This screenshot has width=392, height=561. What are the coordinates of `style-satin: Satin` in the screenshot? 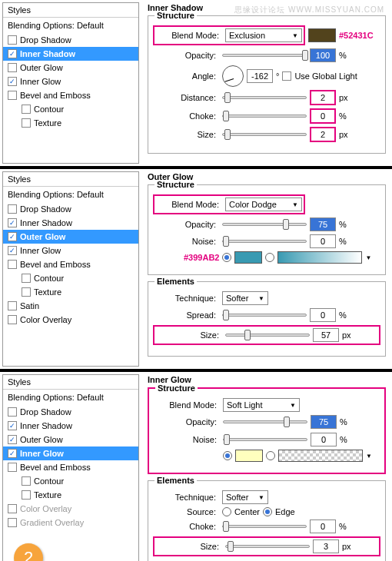 It's located at (71, 306).